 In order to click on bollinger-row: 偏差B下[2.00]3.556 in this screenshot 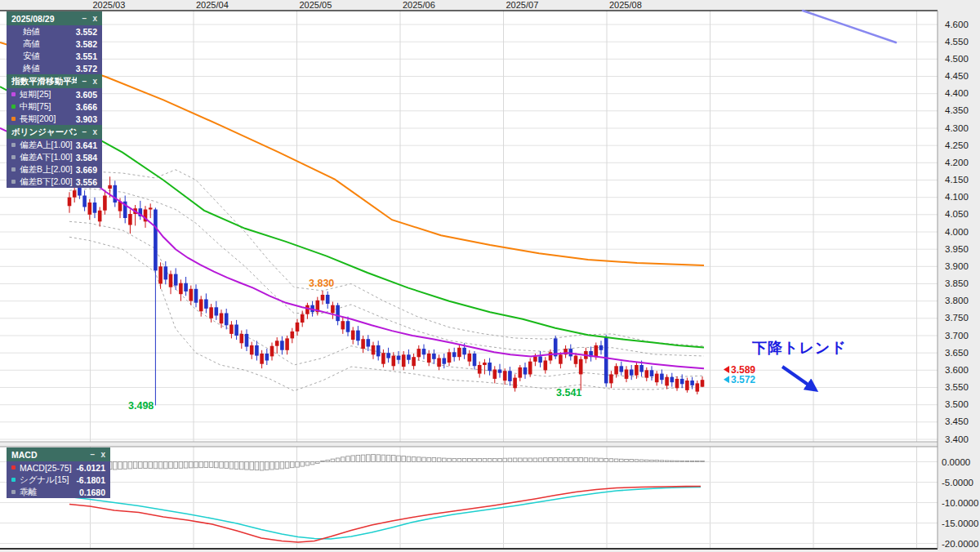, I will do `click(54, 181)`.